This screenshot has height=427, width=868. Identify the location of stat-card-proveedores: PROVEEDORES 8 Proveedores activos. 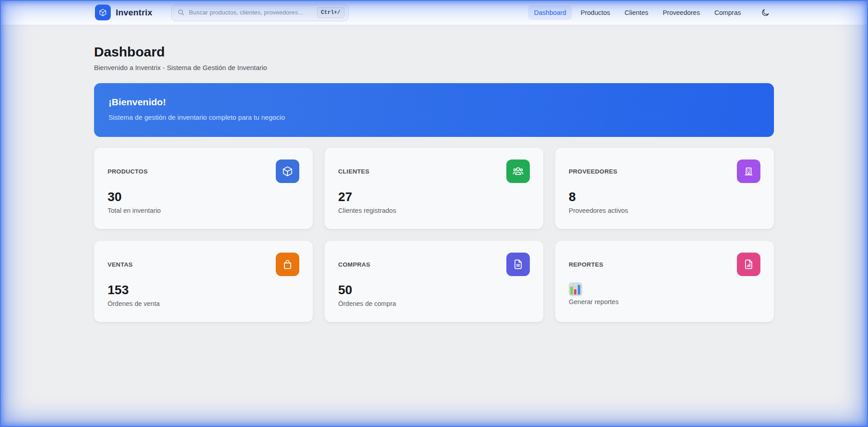
(665, 188).